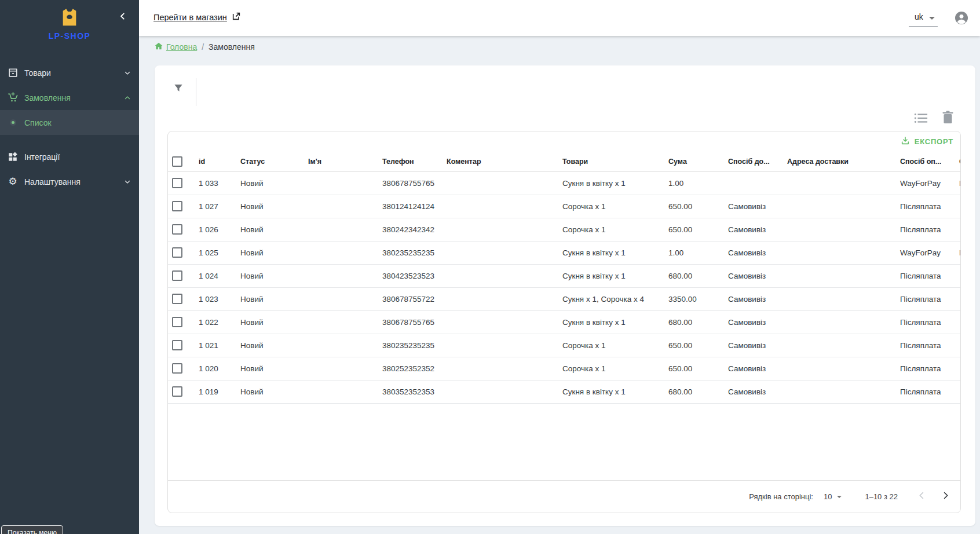 This screenshot has height=534, width=980. What do you see at coordinates (564, 368) in the screenshot?
I see `table-row: 1 020 Новий 380252352352 Сорочка x 1 650…` at bounding box center [564, 368].